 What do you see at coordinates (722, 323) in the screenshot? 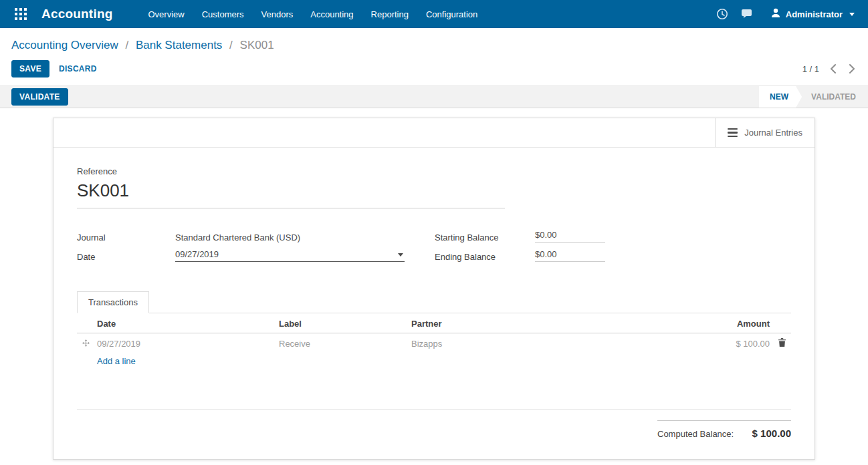
I see `column-header-amount: Amount` at bounding box center [722, 323].